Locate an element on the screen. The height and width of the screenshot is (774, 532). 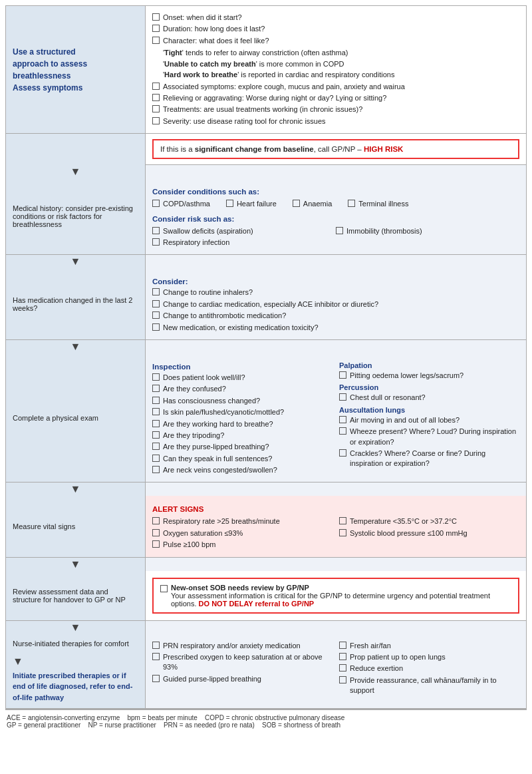
footer-ace: ACE = angiotensin-converting enzyme is located at coordinates (63, 717).